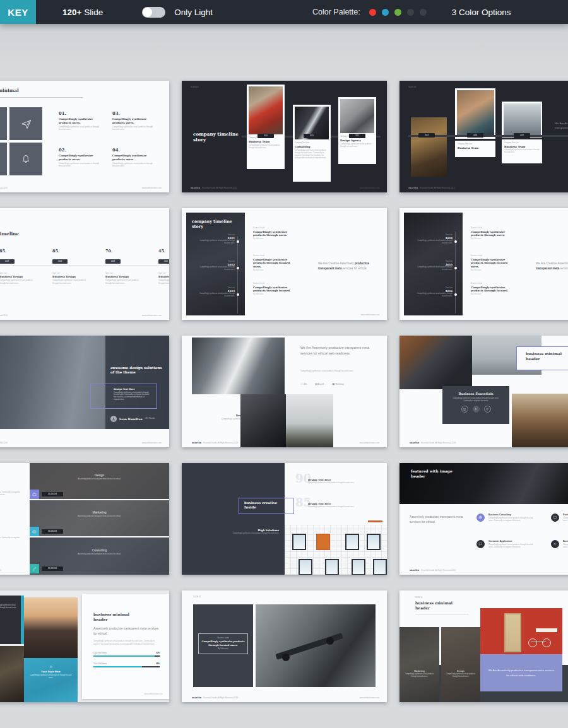  Describe the element at coordinates (85, 391) in the screenshot. I see `slide-thumbnail-7: awesome design solutions of the theme De…` at that location.